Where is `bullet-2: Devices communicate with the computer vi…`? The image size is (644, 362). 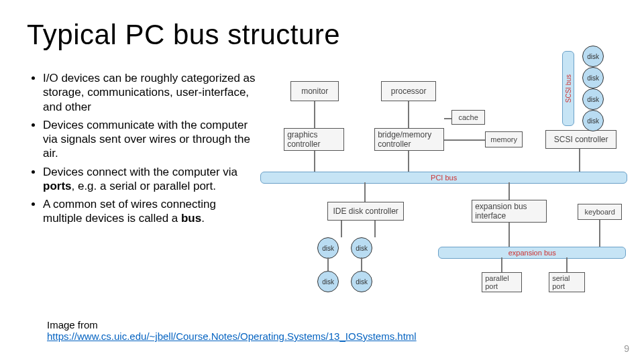
bullet-2: Devices communicate with the computer vi… is located at coordinates (150, 139).